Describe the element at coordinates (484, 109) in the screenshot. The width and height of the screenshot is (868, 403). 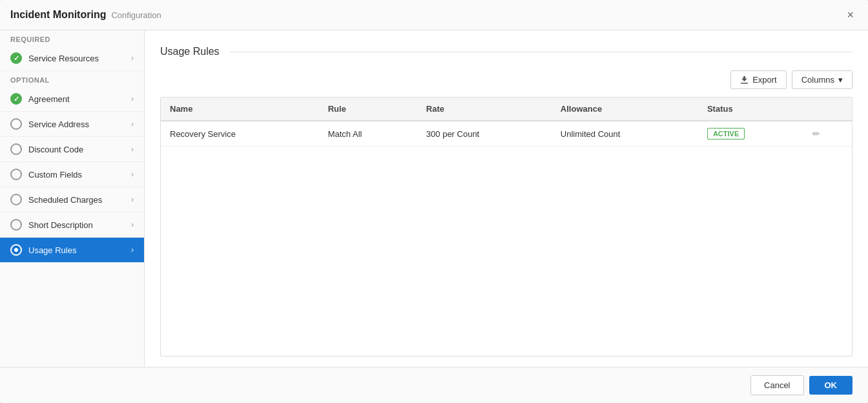
I see `col-rate: Rate` at that location.